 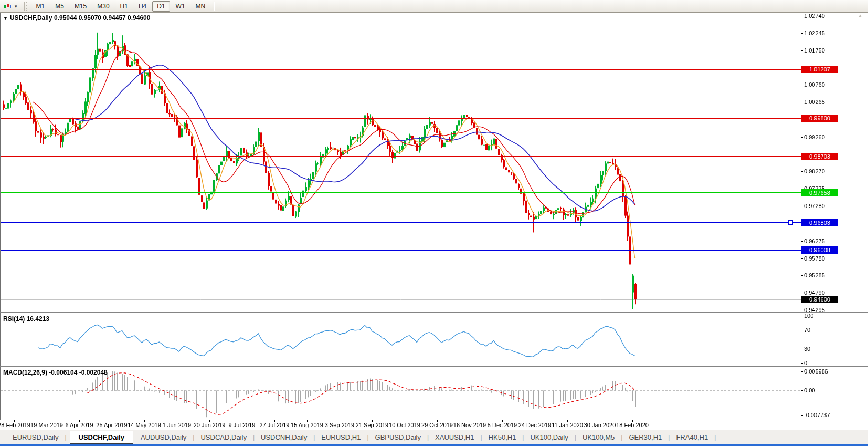 I want to click on tab-item-fra40-h1: FRA40,H1, so click(x=692, y=437).